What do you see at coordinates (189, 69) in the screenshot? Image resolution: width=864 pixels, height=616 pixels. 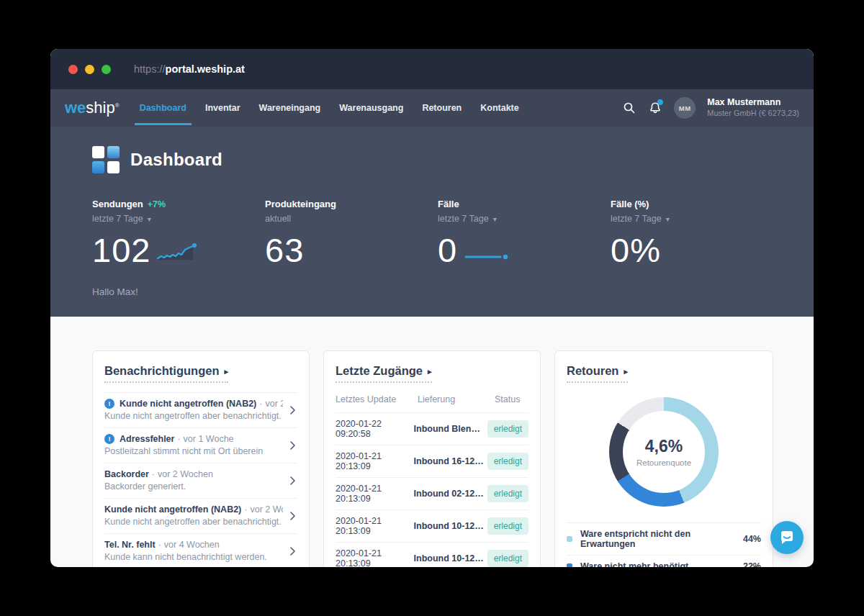 I see `address-bar: https://portal.weship.at` at bounding box center [189, 69].